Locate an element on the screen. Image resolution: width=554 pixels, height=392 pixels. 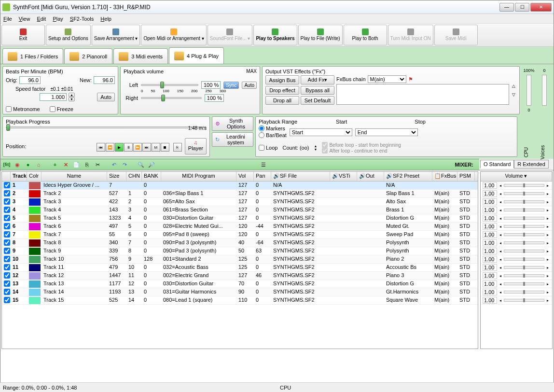
circle-icon: ● is located at coordinates (28, 165).